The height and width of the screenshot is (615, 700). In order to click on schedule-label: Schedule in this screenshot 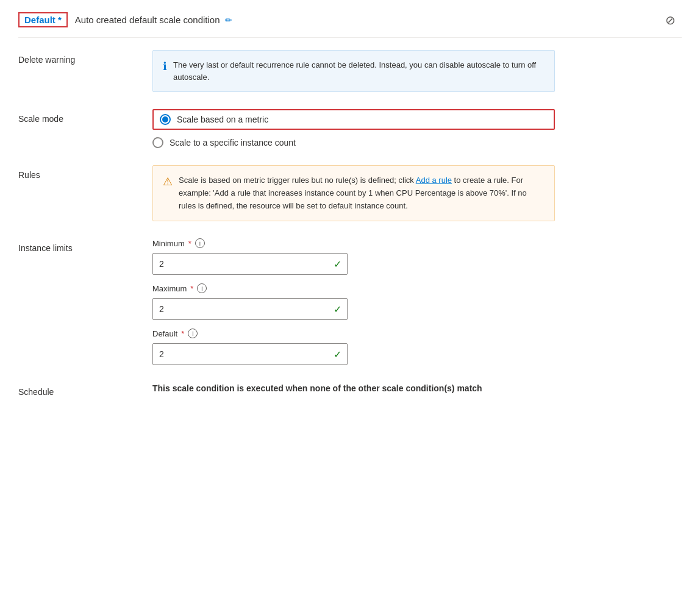, I will do `click(79, 389)`.